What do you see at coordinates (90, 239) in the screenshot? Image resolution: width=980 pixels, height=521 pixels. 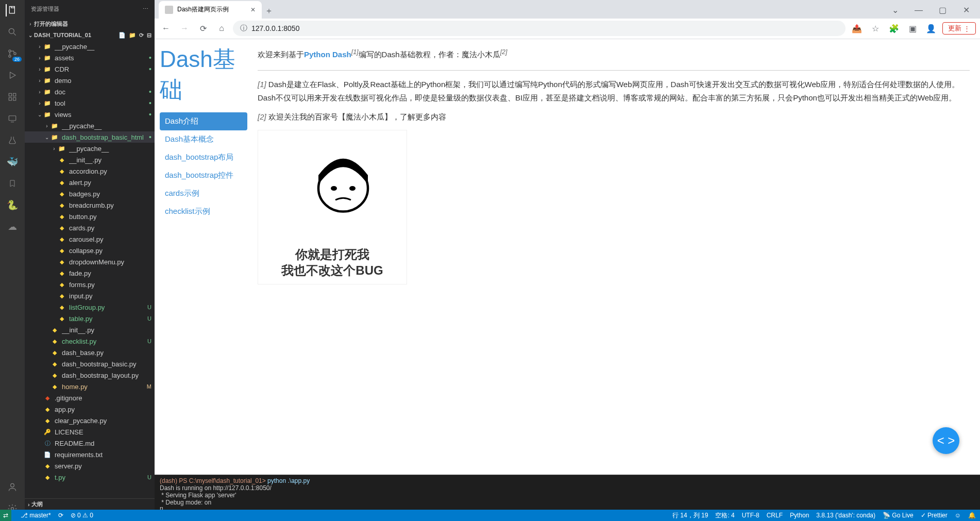 I see `file-item: ◆carousel.py` at bounding box center [90, 239].